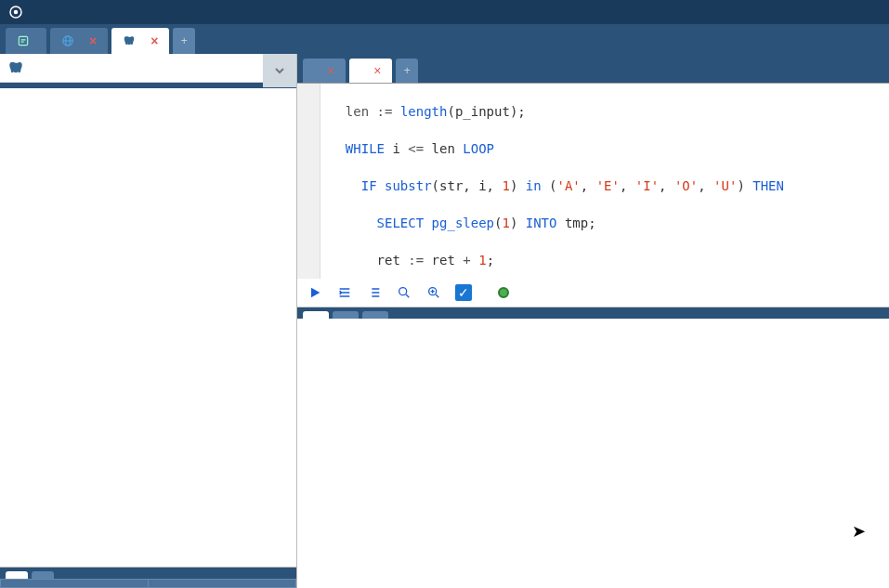 The height and width of the screenshot is (588, 889). Describe the element at coordinates (68, 41) in the screenshot. I see `globe-icon` at that location.